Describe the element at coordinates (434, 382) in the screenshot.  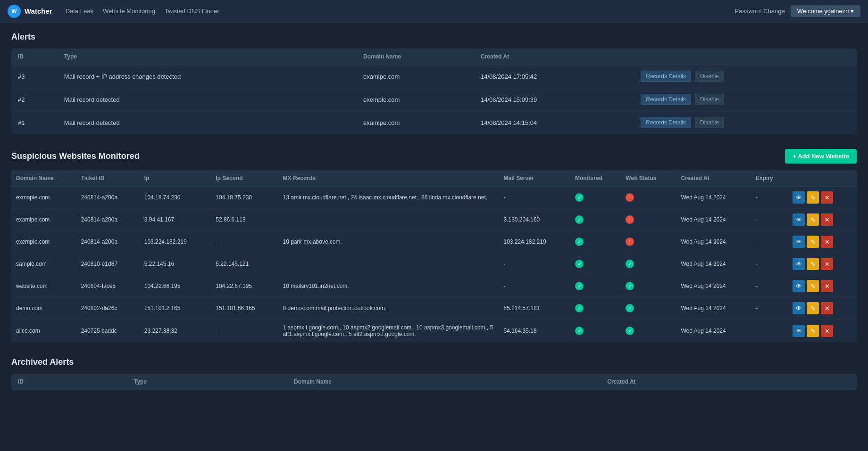
I see `archived-table-header: ID Type Domain Name Created At` at that location.